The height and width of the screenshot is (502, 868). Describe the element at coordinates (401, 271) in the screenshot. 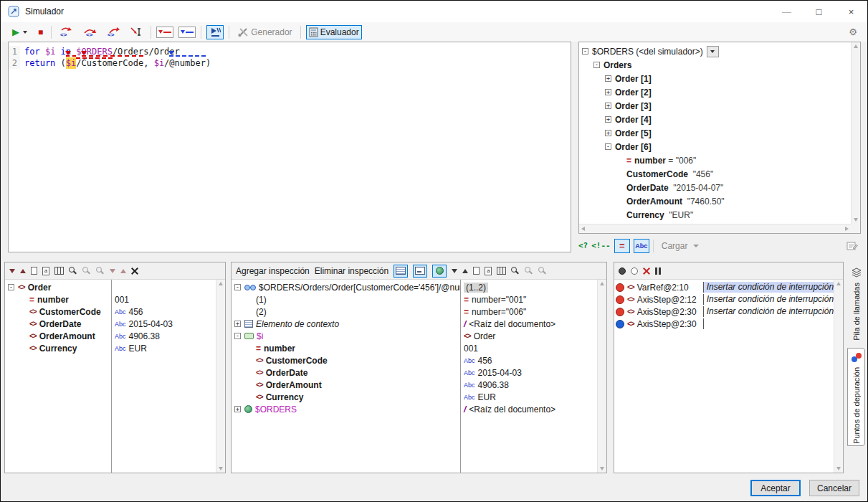

I see `view-details-toggle` at that location.